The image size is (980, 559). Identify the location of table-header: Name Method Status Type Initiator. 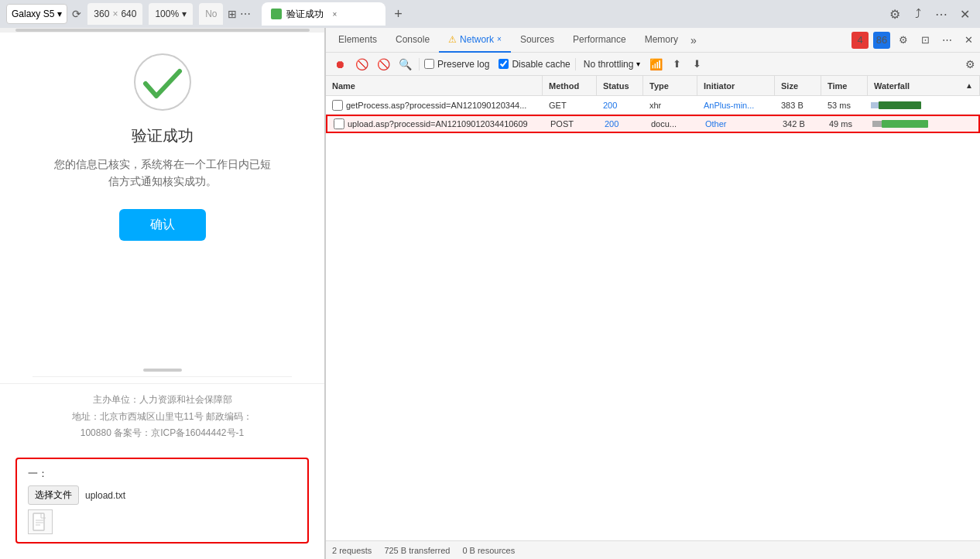
(653, 86).